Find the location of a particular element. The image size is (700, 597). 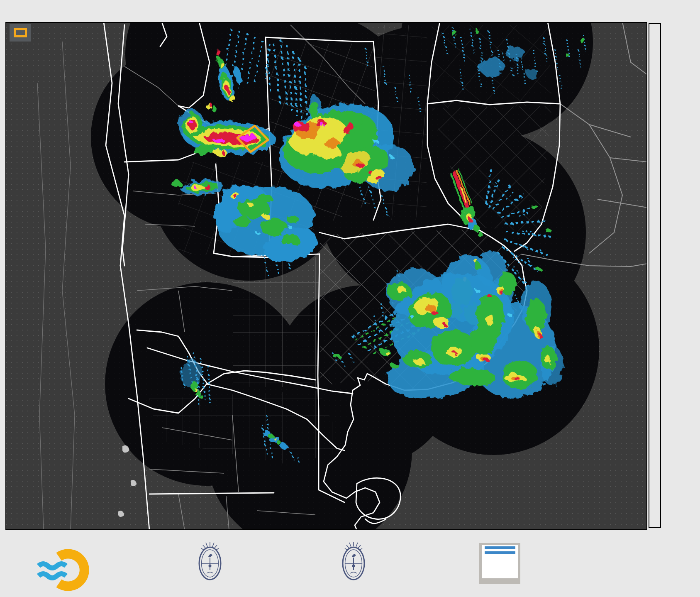

warning-label-box is located at coordinates (20, 33).